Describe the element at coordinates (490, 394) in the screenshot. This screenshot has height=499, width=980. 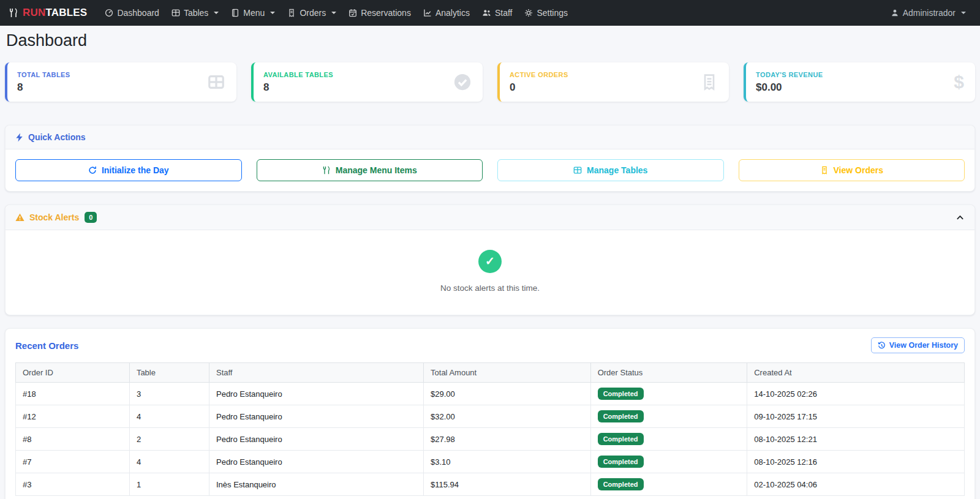
I see `table-row: #18 3 Pedro Estanqueiro $29.00 Completed…` at that location.